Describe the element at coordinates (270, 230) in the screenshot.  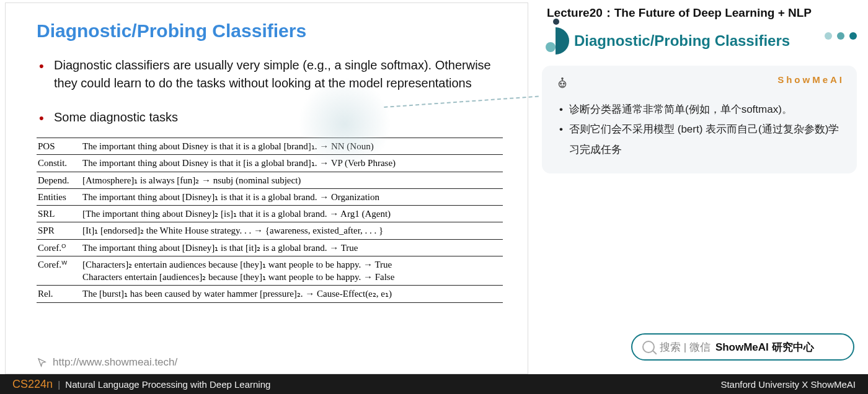
I see `table-row: SPR[It]₁ [endorsed]₂ the White House str…` at that location.